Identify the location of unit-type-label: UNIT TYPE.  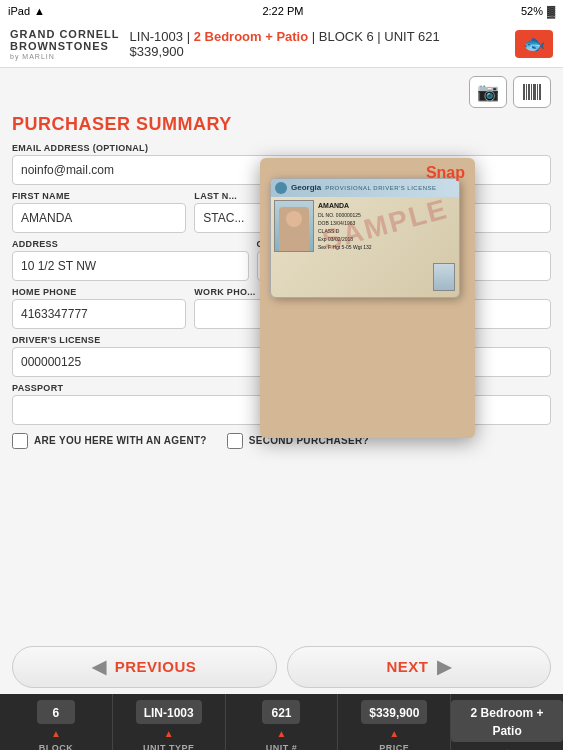
(169, 746).